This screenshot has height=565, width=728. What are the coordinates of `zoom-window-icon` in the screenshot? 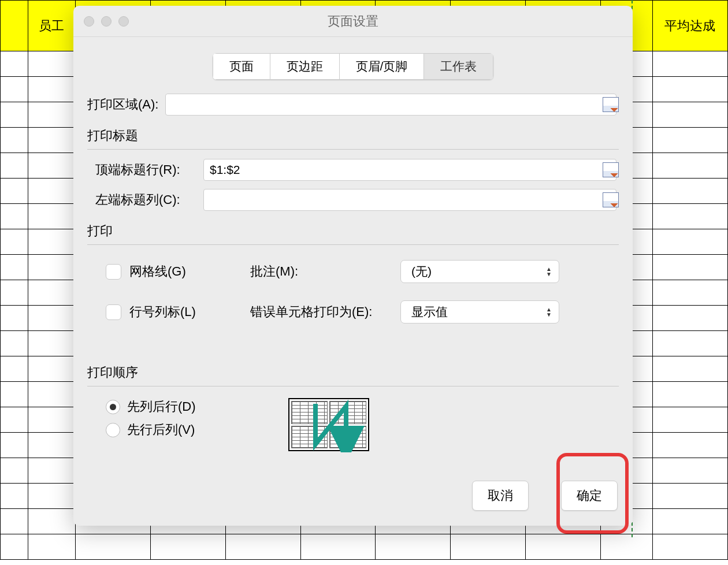 It's located at (124, 21).